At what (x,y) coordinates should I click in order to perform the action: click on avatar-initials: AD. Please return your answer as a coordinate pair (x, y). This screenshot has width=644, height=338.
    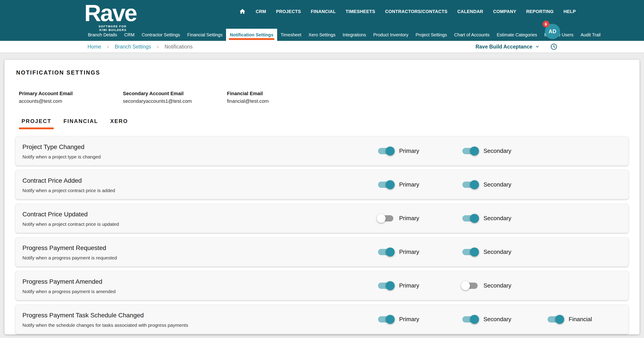
    Looking at the image, I should click on (552, 32).